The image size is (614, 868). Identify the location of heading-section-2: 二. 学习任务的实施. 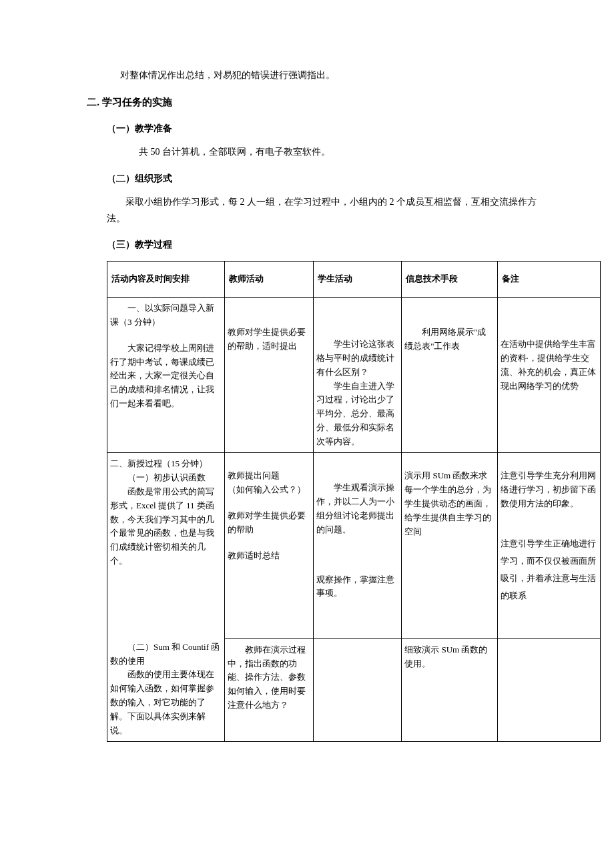
(320, 101).